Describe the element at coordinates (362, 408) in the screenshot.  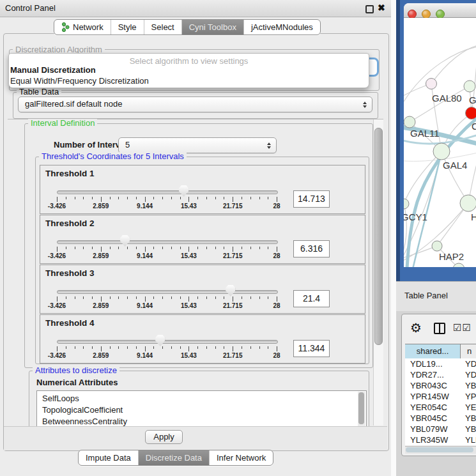
I see `list-scrollbar-thumb` at that location.